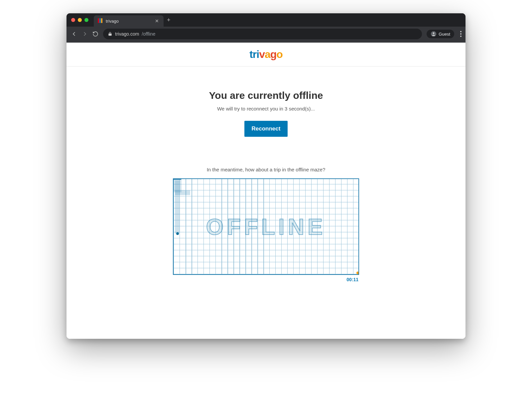 The height and width of the screenshot is (410, 532). I want to click on logo-letter: o, so click(279, 55).